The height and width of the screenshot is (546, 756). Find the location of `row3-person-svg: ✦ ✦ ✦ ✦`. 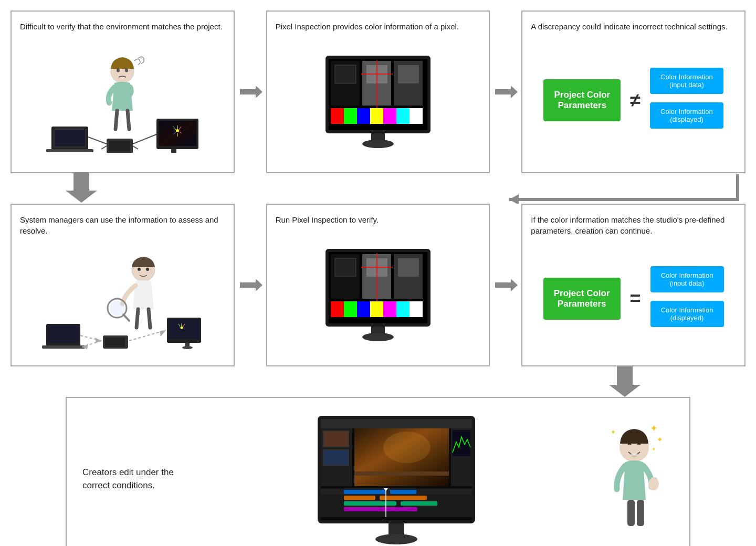

row3-person-svg: ✦ ✦ ✦ ✦ is located at coordinates (634, 479).